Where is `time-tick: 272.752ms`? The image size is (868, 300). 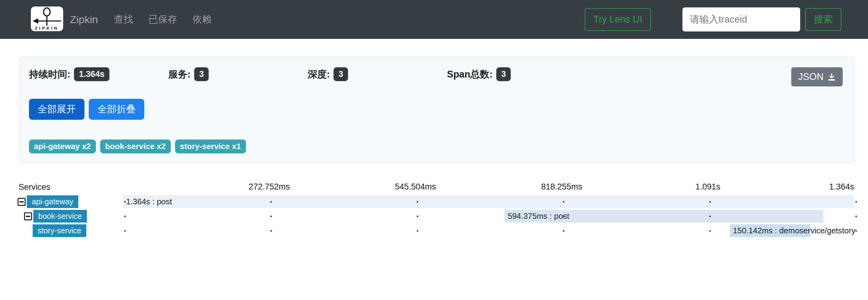
time-tick: 272.752ms is located at coordinates (270, 187).